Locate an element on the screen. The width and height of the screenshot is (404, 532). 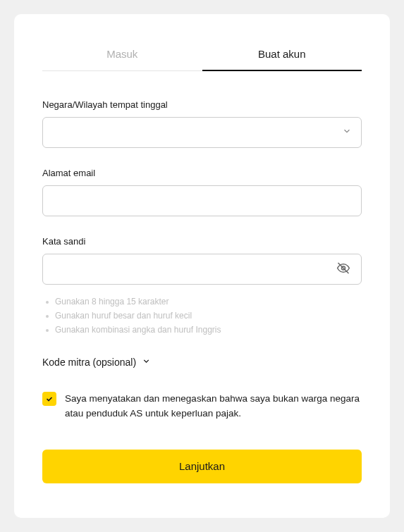
tab-login: Masuk is located at coordinates (123, 54).